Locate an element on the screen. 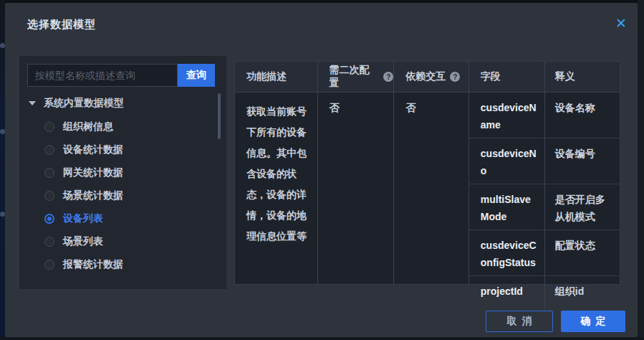 This screenshot has width=644, height=340. cell-field-name: cusdeviceConfigStatus is located at coordinates (507, 252).